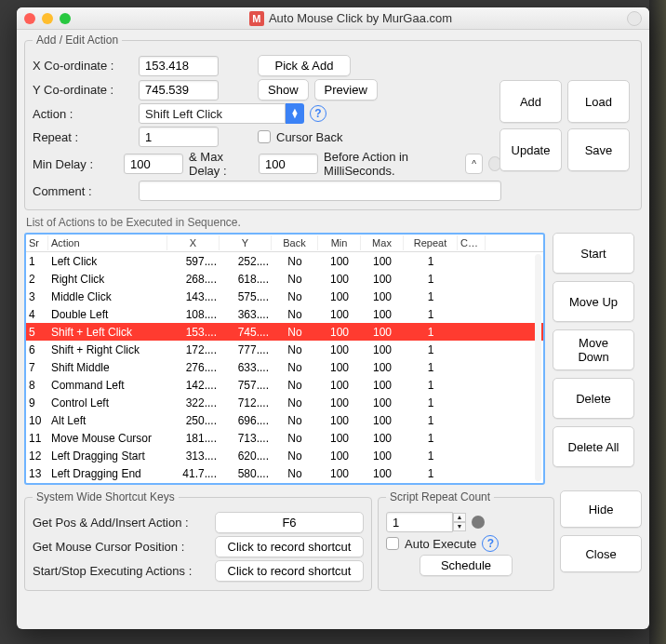  Describe the element at coordinates (285, 279) in the screenshot. I see `table-row: 2Right Click268....618....No1001001` at that location.